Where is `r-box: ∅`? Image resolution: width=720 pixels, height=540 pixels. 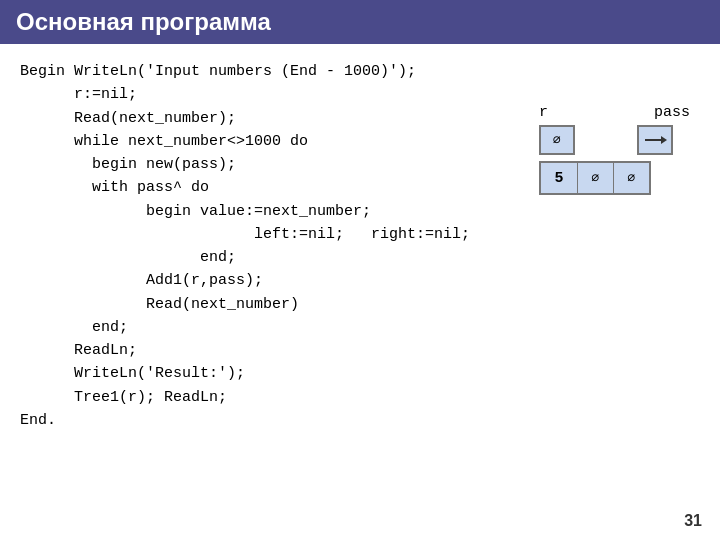 r-box: ∅ is located at coordinates (557, 140).